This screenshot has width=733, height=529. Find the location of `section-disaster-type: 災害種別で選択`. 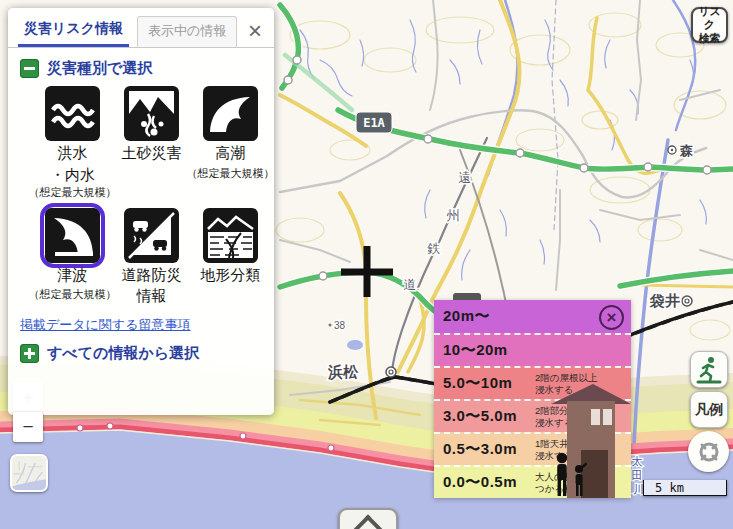

section-disaster-type: 災害種別で選択 is located at coordinates (141, 68).